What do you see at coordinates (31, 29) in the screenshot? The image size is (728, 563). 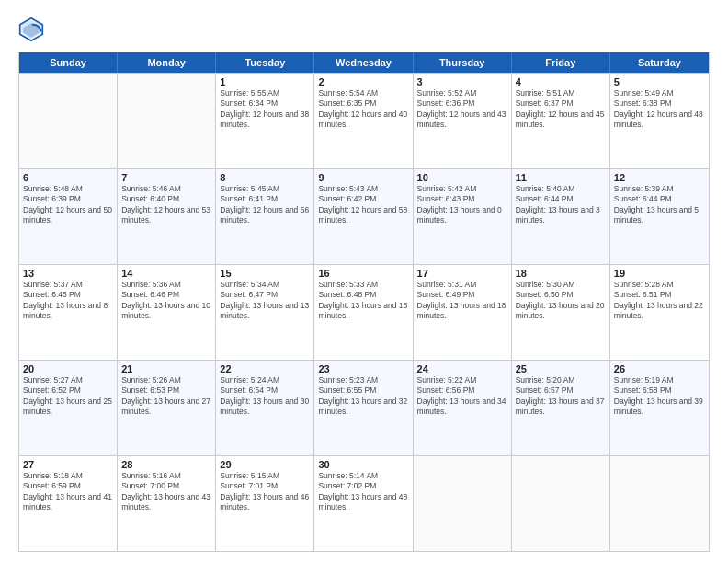 I see `logo-icon` at bounding box center [31, 29].